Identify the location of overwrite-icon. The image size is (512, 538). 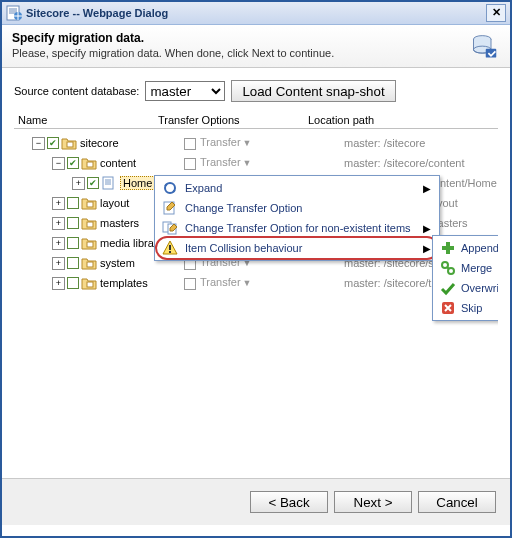
(448, 288).